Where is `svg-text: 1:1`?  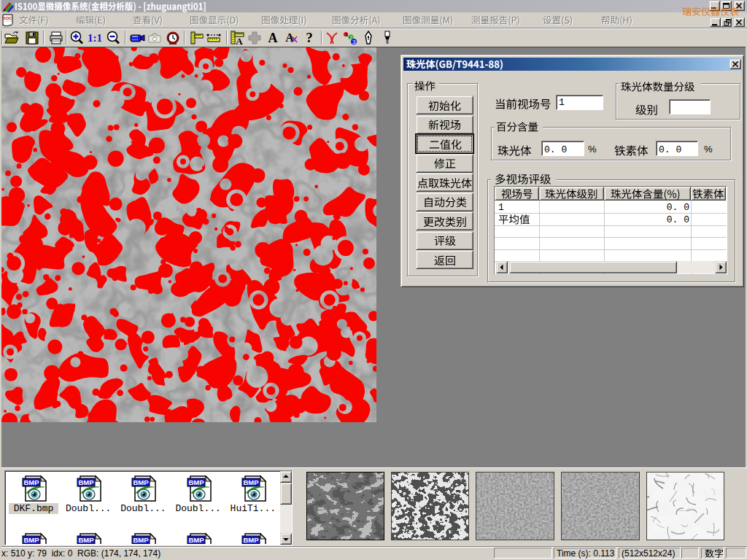
svg-text: 1:1 is located at coordinates (95, 38).